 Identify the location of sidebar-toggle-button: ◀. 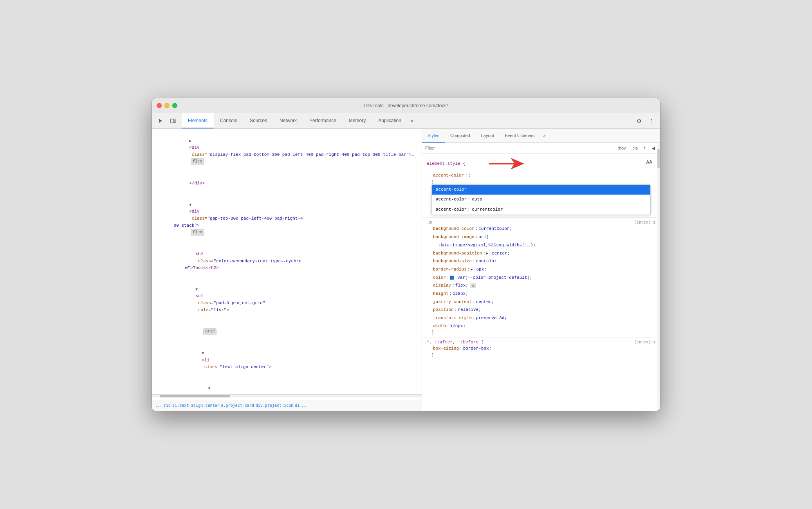
(653, 148).